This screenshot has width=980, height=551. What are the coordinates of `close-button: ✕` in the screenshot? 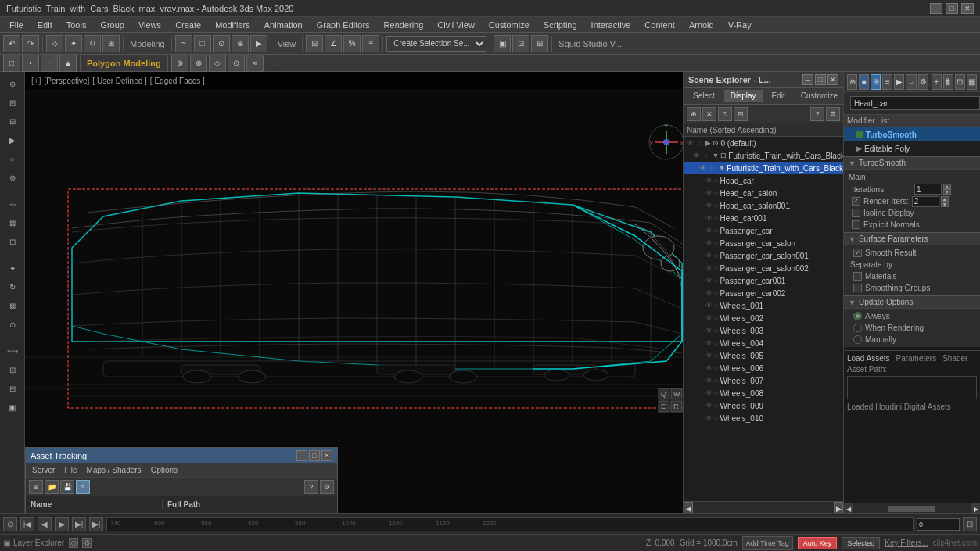 It's located at (967, 9).